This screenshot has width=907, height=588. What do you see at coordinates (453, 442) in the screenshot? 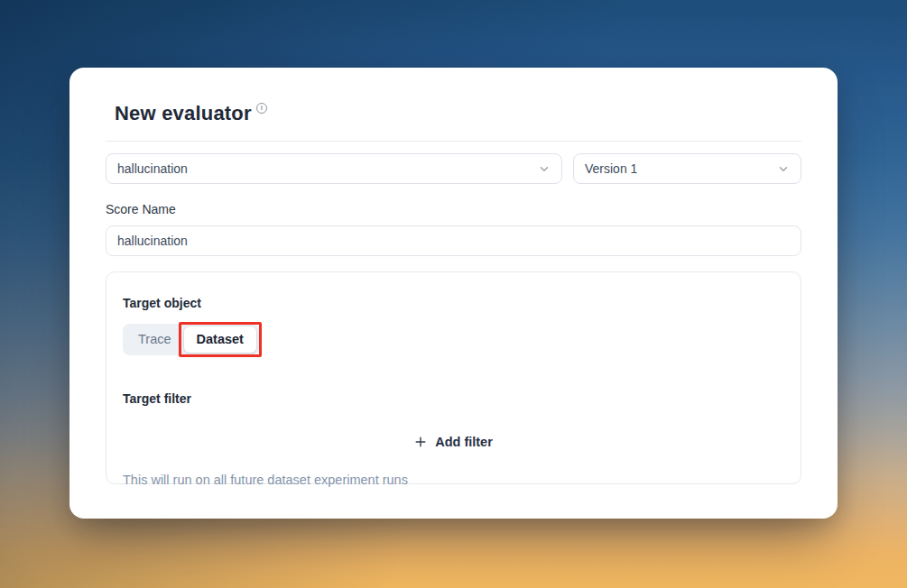
I see `add-filter-button: Add filter` at bounding box center [453, 442].